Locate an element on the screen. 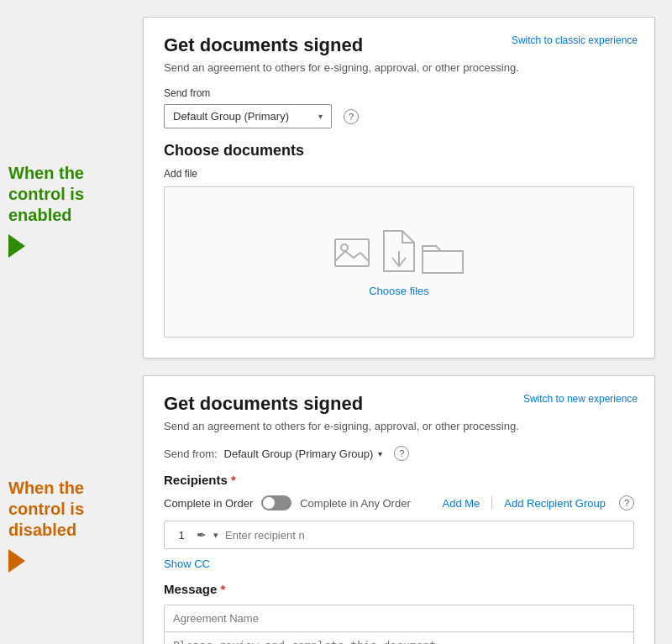 This screenshot has width=672, height=644. required-star: * is located at coordinates (234, 480).